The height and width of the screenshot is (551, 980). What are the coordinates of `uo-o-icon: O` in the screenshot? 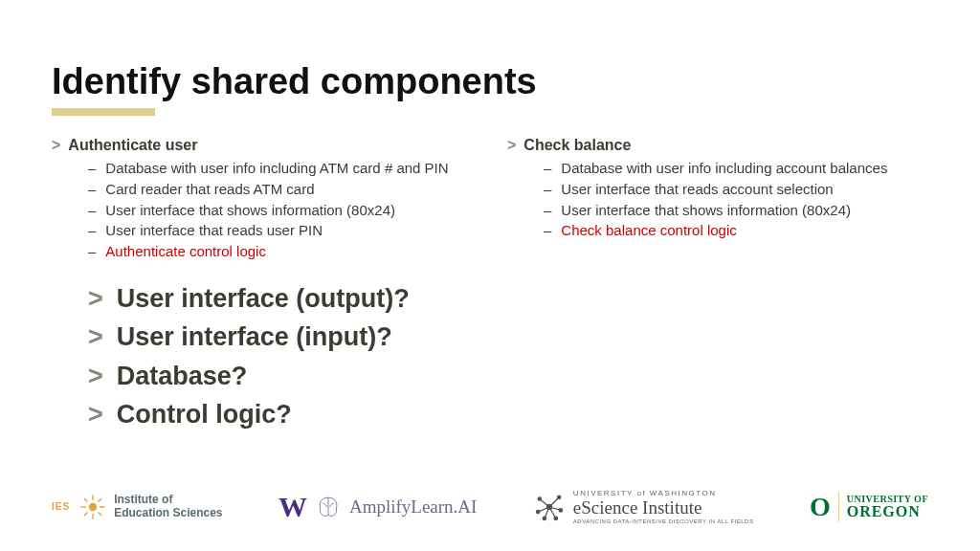 It's located at (820, 507).